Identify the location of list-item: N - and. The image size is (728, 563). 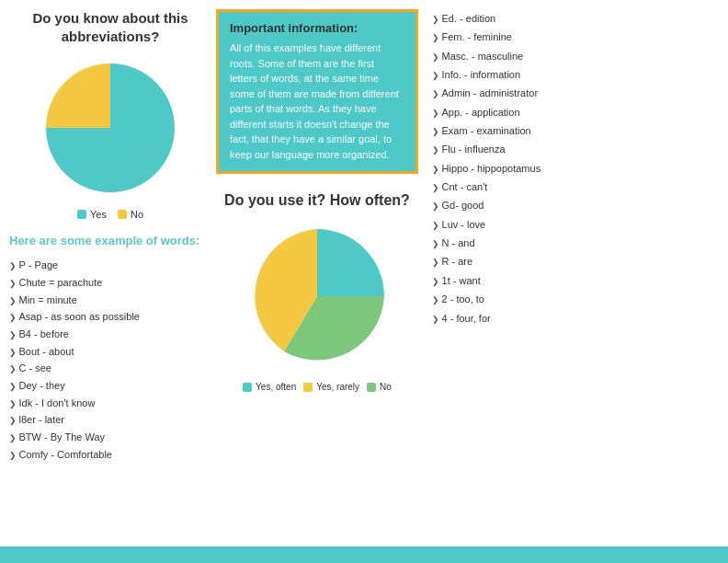
(533, 243).